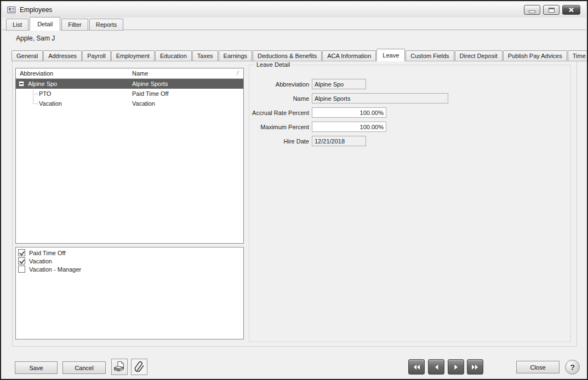 This screenshot has height=380, width=588. I want to click on tab-employment: Employment, so click(133, 56).